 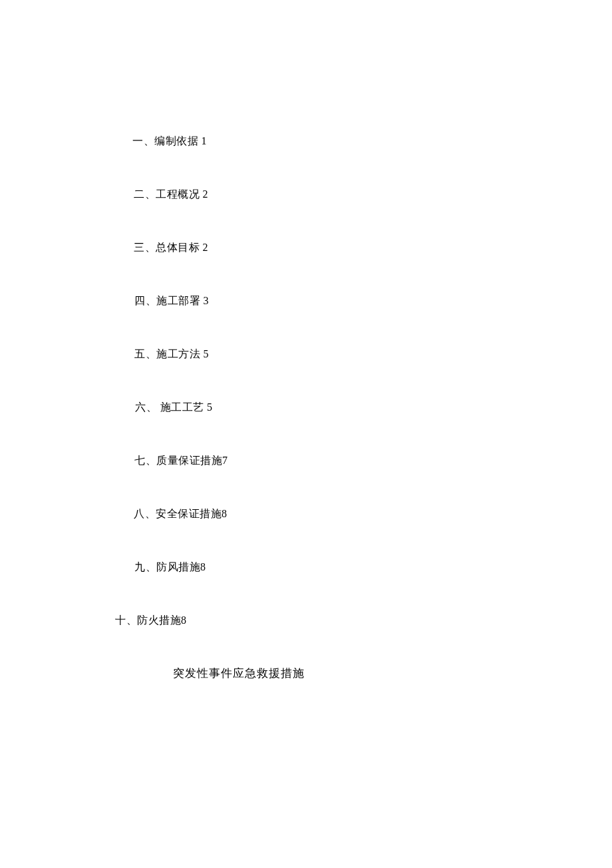 What do you see at coordinates (339, 141) in the screenshot?
I see `toc-item-1: 一、编制依据 1` at bounding box center [339, 141].